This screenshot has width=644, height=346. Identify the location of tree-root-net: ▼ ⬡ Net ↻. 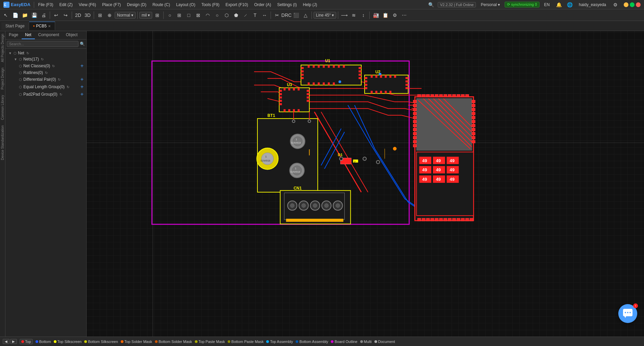
(46, 53).